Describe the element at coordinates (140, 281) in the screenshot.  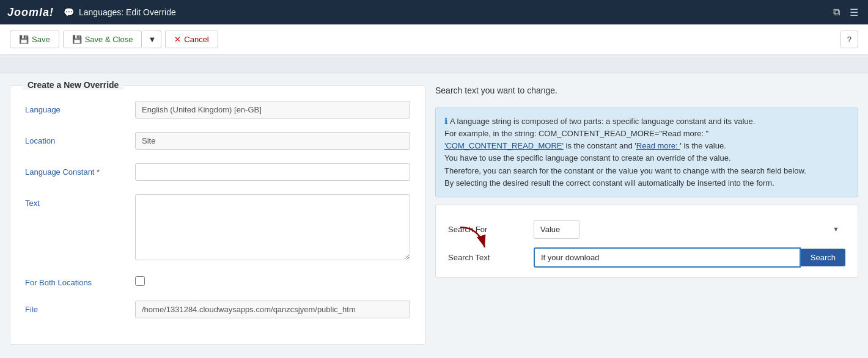
I see `for-both-locations-checkbox` at that location.